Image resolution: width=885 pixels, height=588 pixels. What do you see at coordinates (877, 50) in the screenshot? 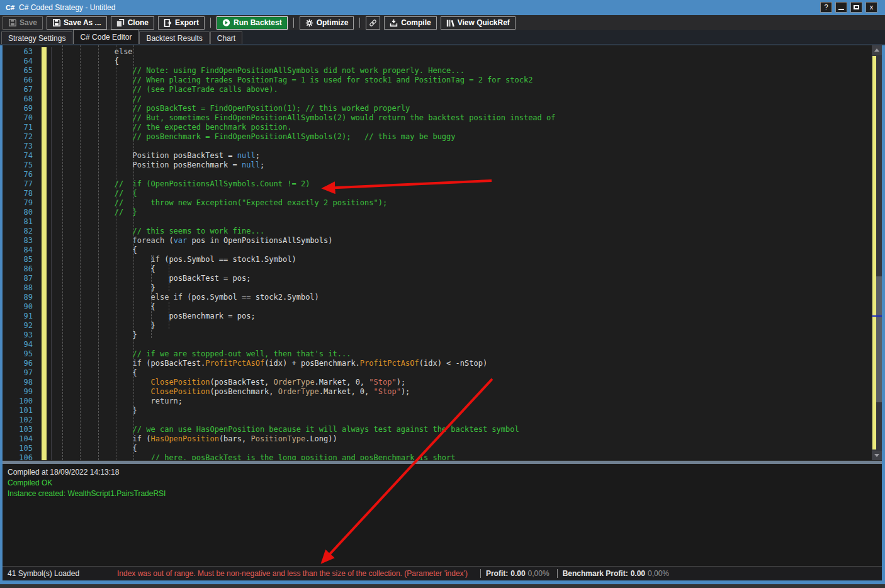
I see `scroll-up-arrow` at bounding box center [877, 50].